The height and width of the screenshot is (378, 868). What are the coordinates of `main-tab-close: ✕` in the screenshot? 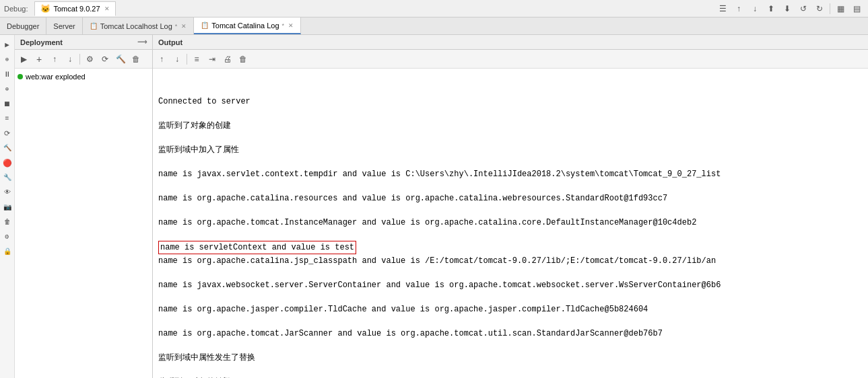 It's located at (107, 9).